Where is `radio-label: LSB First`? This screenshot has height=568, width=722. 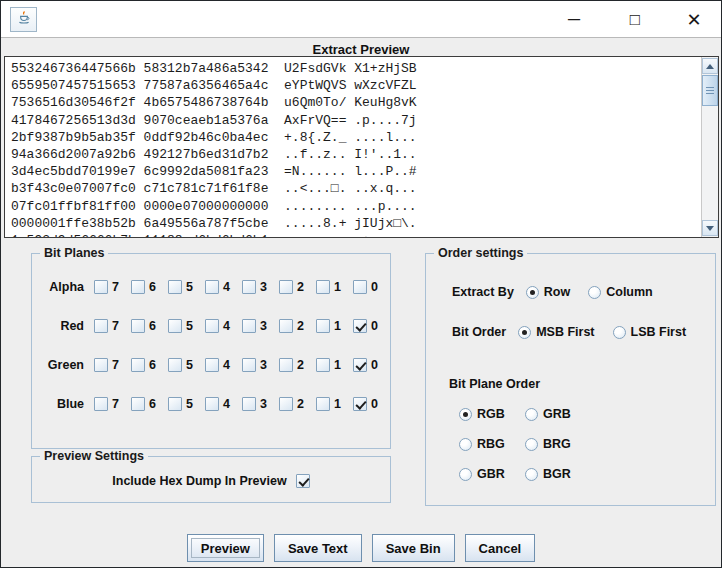 radio-label: LSB First is located at coordinates (659, 332).